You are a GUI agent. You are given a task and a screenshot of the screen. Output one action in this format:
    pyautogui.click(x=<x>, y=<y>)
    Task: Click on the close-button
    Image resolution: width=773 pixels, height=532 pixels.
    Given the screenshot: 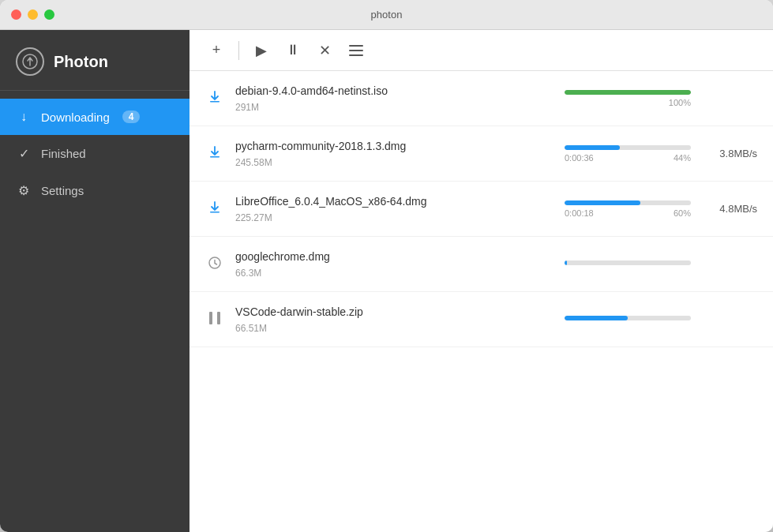 What is the action you would take?
    pyautogui.click(x=16, y=14)
    